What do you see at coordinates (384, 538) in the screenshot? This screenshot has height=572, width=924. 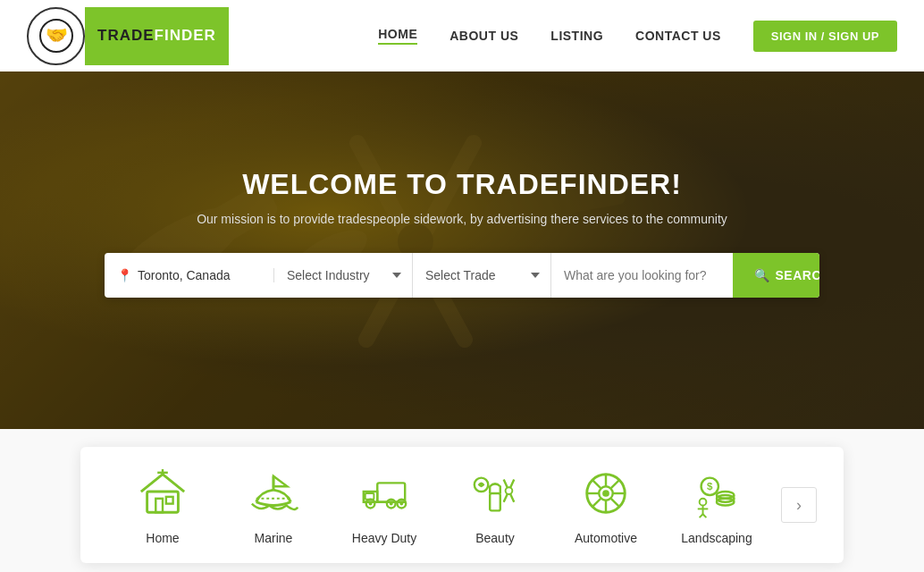 I see `heavy-duty-label: Heavy Duty` at bounding box center [384, 538].